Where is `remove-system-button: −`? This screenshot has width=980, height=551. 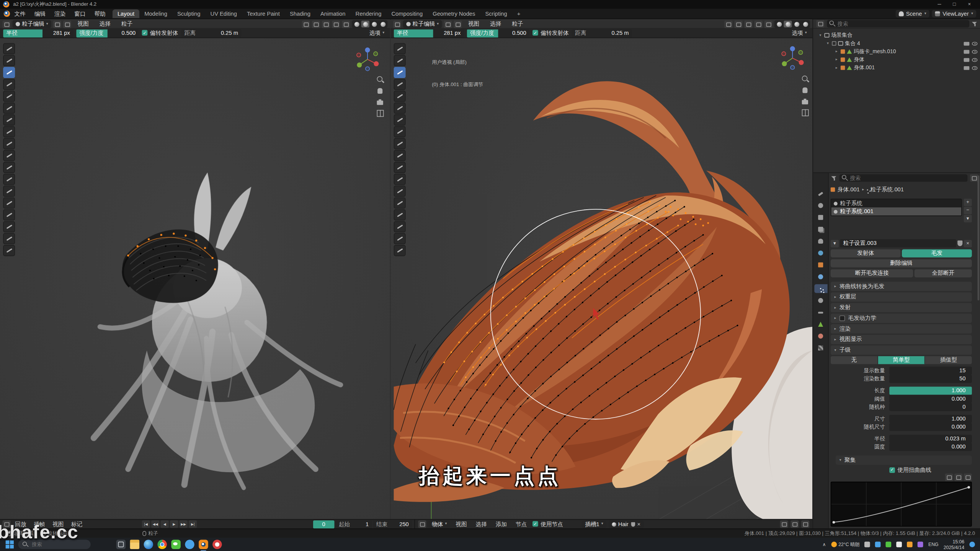 remove-system-button: − is located at coordinates (968, 210).